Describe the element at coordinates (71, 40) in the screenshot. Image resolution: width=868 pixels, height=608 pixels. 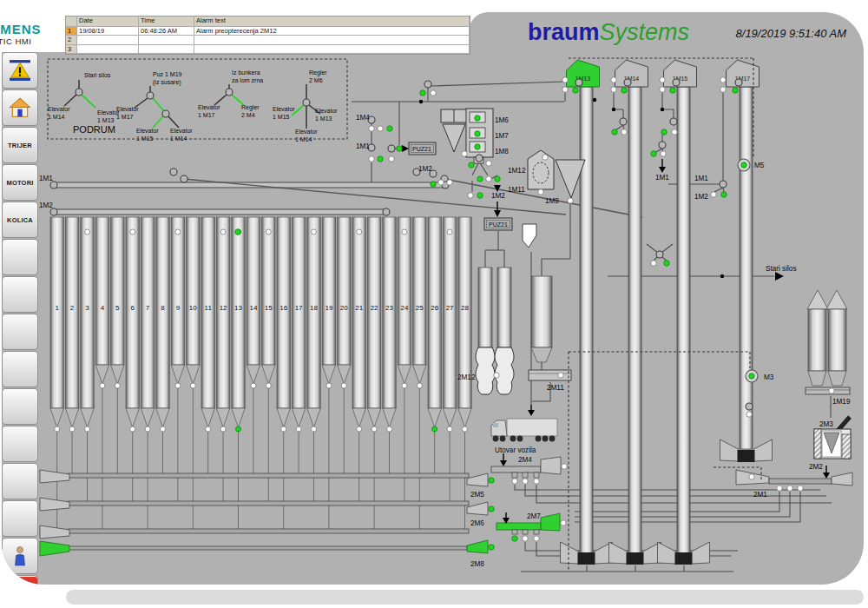
I see `alarm-row-number: 2` at that location.